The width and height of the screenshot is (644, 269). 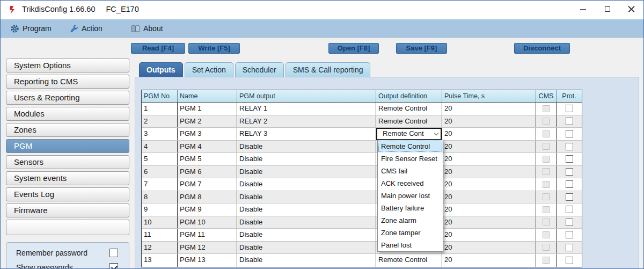 What do you see at coordinates (68, 98) in the screenshot?
I see `sidebar-item: Users & Reporting` at bounding box center [68, 98].